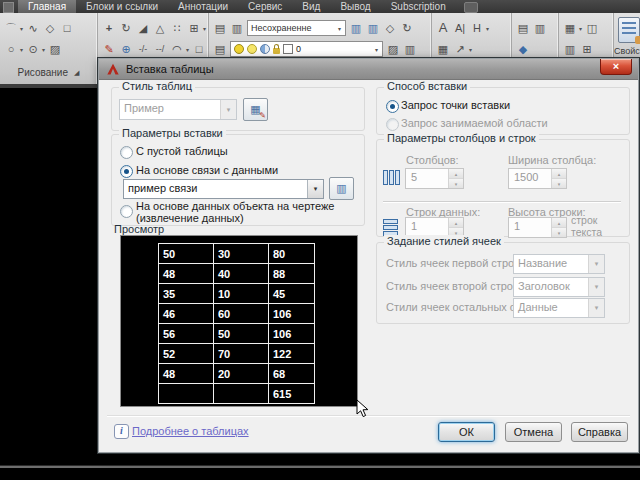 The height and width of the screenshot is (480, 640). I want to click on radio-from-object-data, so click(126, 212).